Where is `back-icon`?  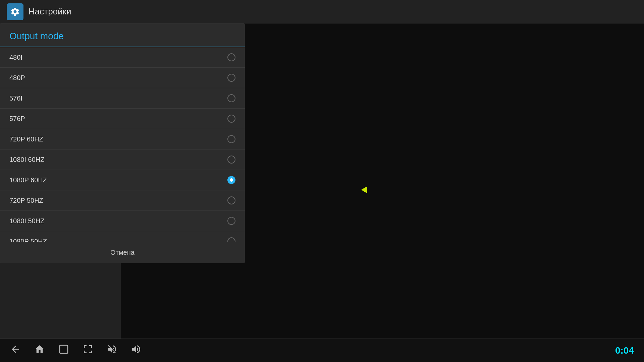 back-icon is located at coordinates (15, 351).